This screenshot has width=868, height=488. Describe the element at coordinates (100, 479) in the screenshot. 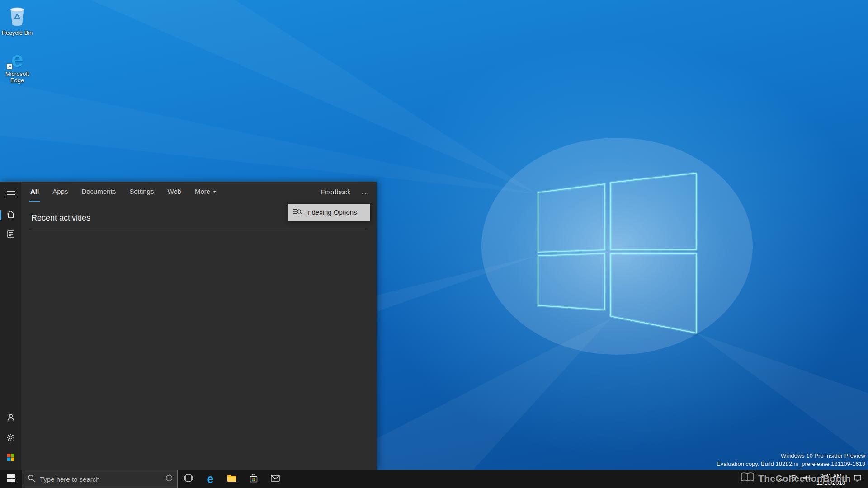

I see `search-input` at that location.